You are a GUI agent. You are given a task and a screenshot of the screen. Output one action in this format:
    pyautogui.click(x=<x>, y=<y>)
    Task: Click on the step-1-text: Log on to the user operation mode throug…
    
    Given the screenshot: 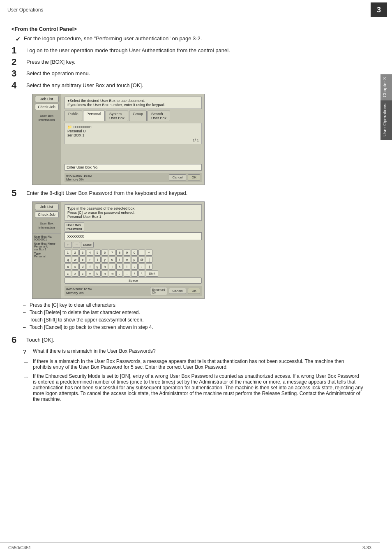 What is the action you would take?
    pyautogui.click(x=195, y=49)
    